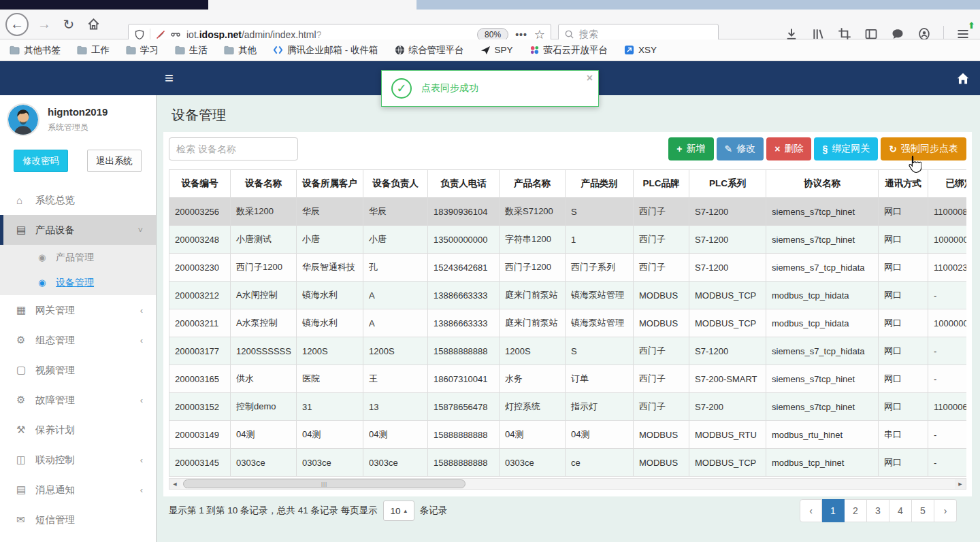 Image resolution: width=980 pixels, height=542 pixels. Describe the element at coordinates (662, 184) in the screenshot. I see `column-header: PLC品牌` at that location.